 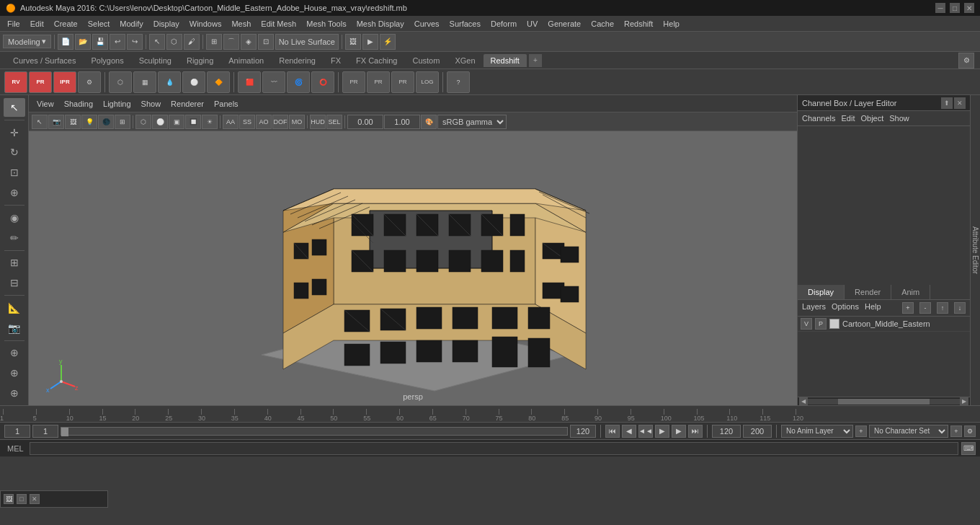 What do you see at coordinates (814, 308) in the screenshot?
I see `layers-menu-item: Layers` at bounding box center [814, 308].